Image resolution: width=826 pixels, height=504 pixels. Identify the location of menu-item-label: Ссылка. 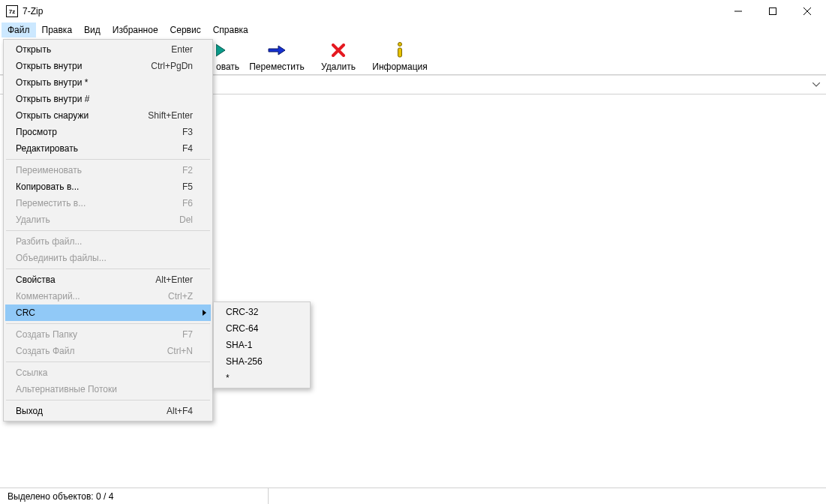
(104, 373).